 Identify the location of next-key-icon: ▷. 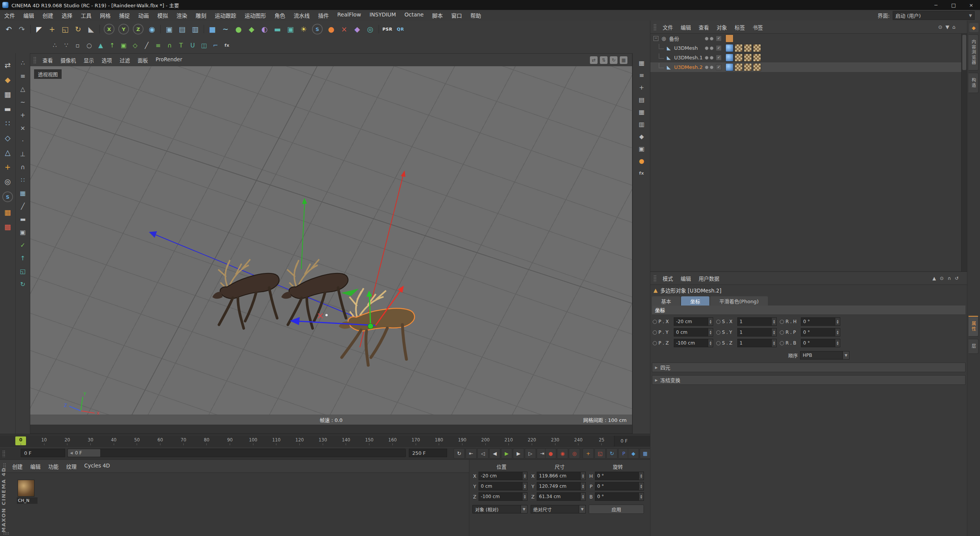
(531, 453).